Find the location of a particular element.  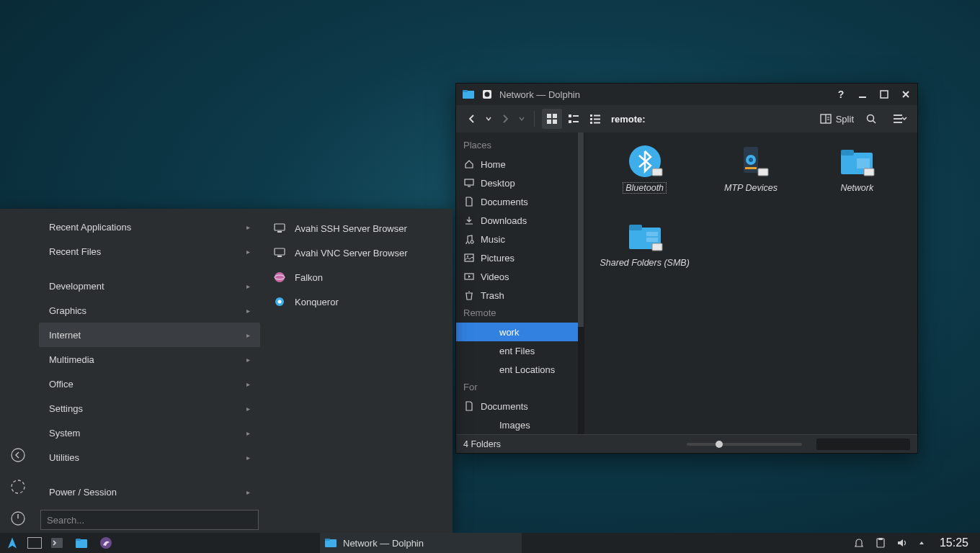

volume-icon is located at coordinates (902, 543).